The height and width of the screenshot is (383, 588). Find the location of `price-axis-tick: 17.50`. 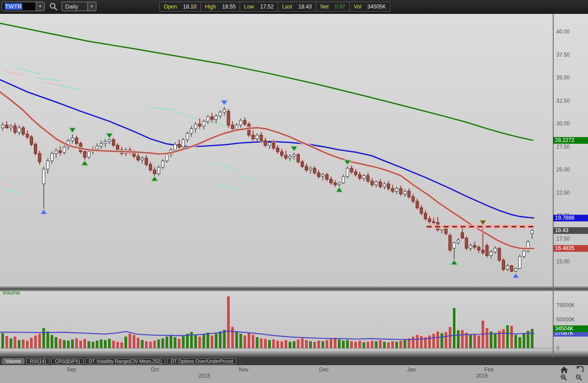

price-axis-tick: 17.50 is located at coordinates (563, 239).